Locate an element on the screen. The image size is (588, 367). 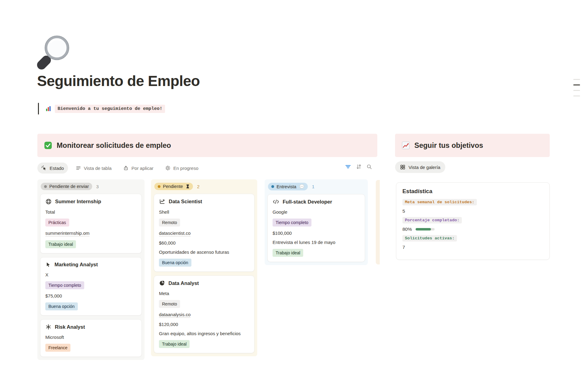
card-field-text: Google is located at coordinates (316, 212).